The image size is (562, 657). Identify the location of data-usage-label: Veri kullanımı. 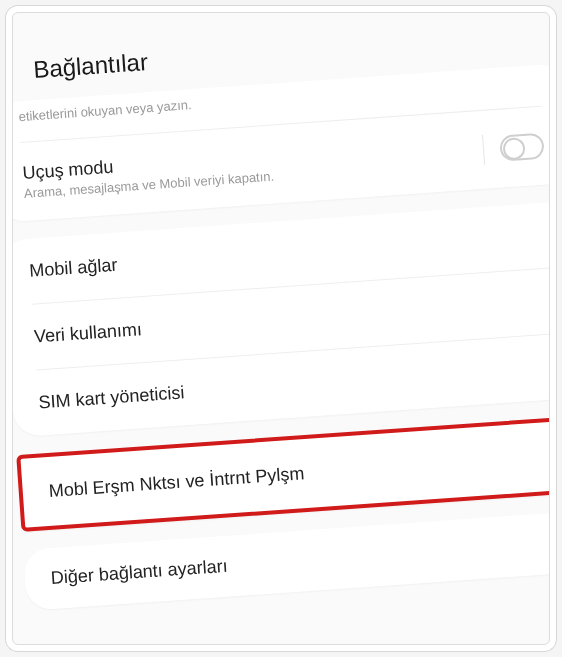
(88, 333).